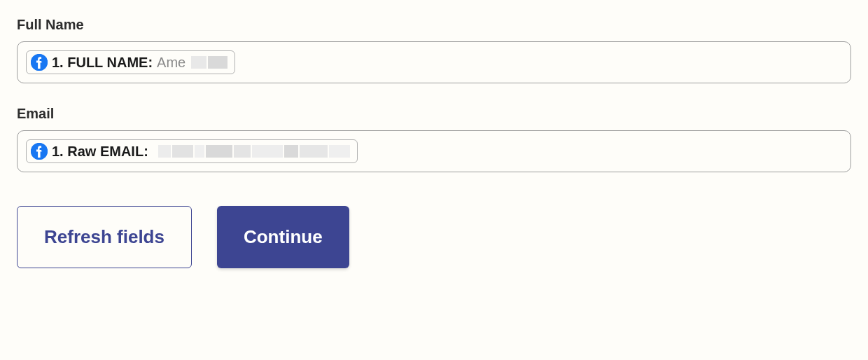 The height and width of the screenshot is (360, 868). Describe the element at coordinates (192, 151) in the screenshot. I see `email-token: 1. Raw EMAIL:` at that location.